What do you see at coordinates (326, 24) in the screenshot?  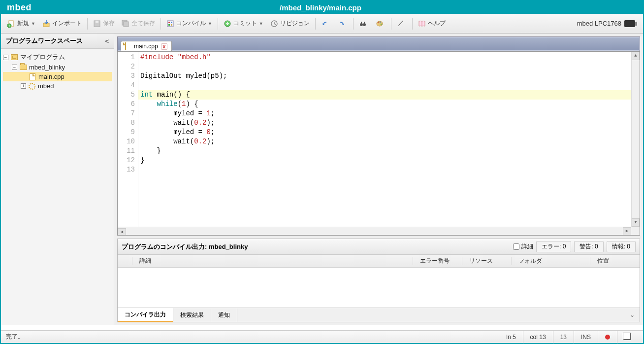 I see `undo-button` at bounding box center [326, 24].